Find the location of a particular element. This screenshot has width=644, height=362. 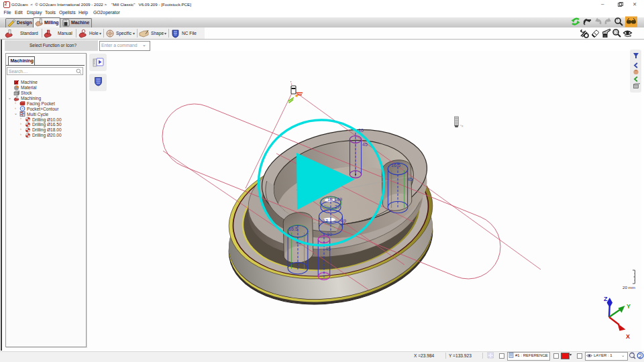

svg-text: Z is located at coordinates (606, 299).